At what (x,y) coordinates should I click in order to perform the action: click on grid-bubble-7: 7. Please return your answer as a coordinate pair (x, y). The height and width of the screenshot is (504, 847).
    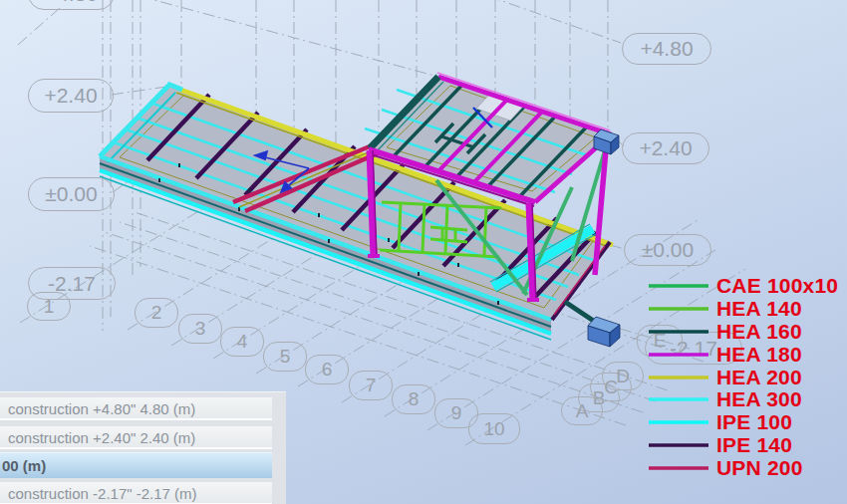
    Looking at the image, I should click on (371, 385).